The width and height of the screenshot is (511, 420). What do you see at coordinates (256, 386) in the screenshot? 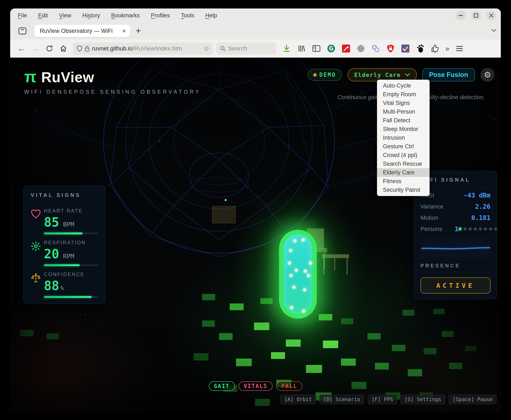
I see `vitals-badge: VITALS` at bounding box center [256, 386].